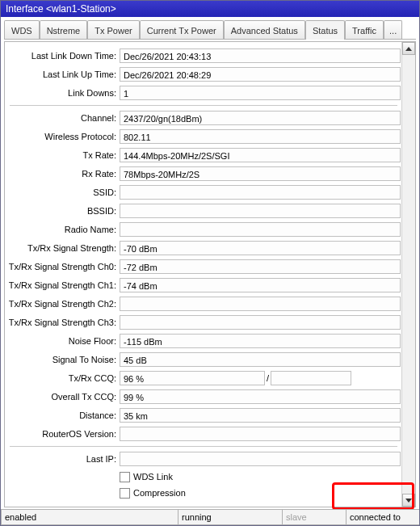 This screenshot has width=420, height=526. What do you see at coordinates (204, 93) in the screenshot?
I see `row-link-downs: Link Downs: 1` at bounding box center [204, 93].